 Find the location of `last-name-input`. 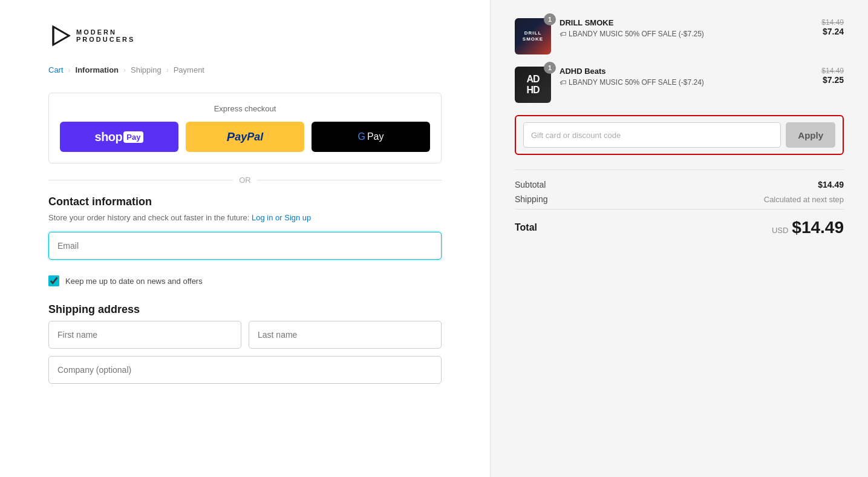

last-name-input is located at coordinates (345, 335).